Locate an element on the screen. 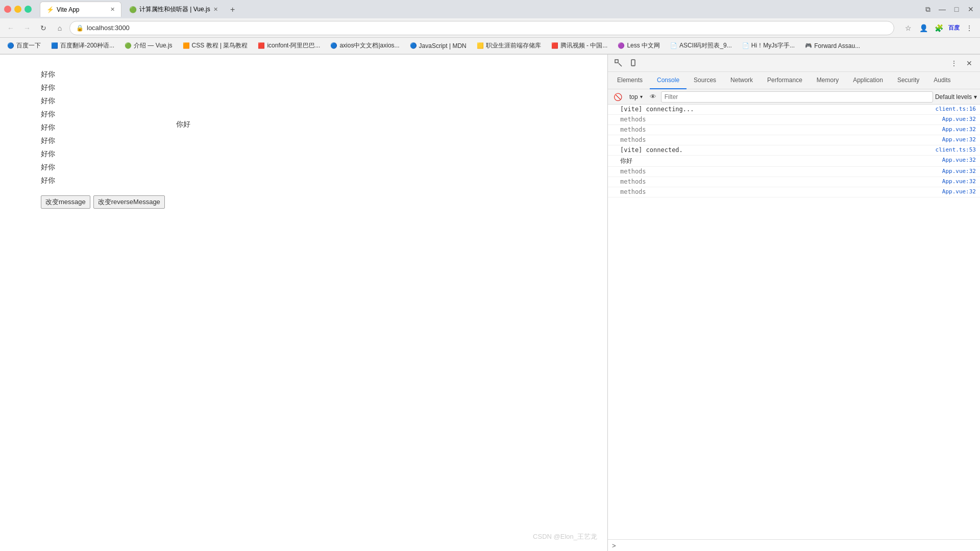 This screenshot has height=551, width=980. address-bar: 🔒 localhost:3000 is located at coordinates (482, 28).